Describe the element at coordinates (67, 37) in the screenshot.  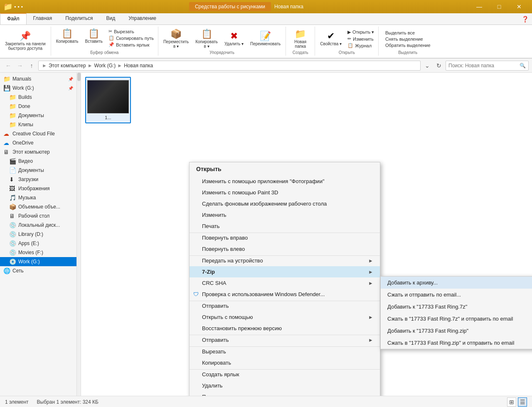
I see `copy-button: 📋 Копировать` at that location.